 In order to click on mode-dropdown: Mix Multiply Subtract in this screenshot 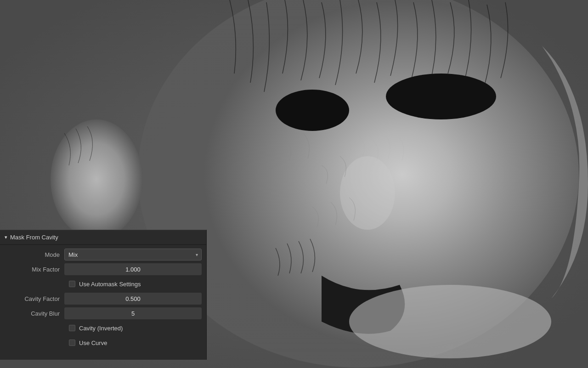, I will do `click(133, 255)`.